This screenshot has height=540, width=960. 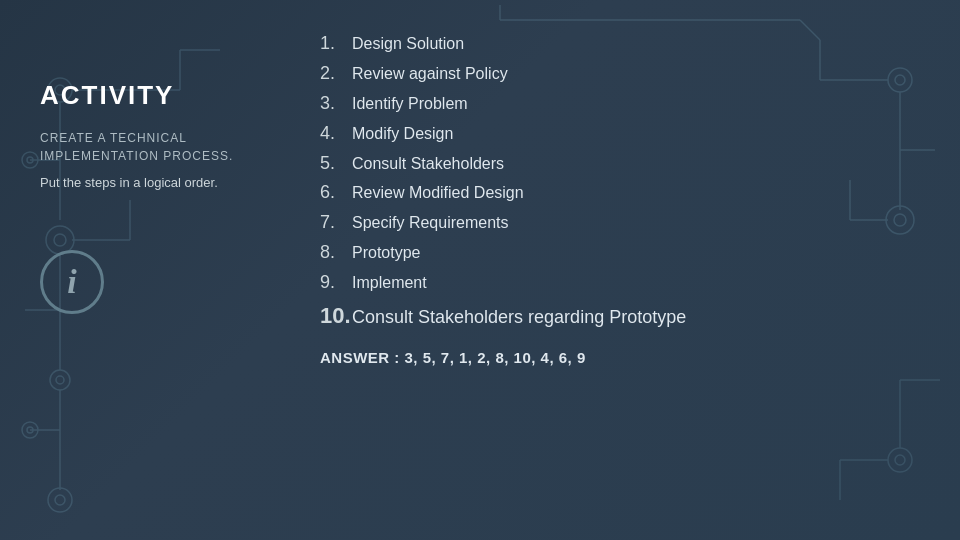 I want to click on list-item: 1.Design Solution, so click(x=625, y=44).